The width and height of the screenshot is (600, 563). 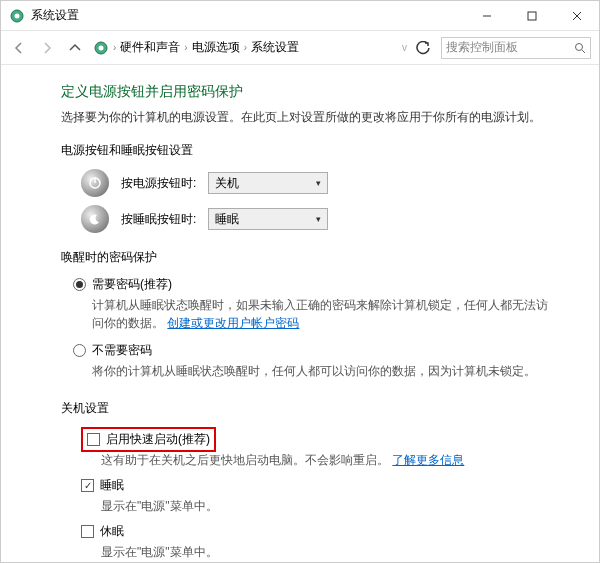 I want to click on forward-button, so click(x=47, y=48).